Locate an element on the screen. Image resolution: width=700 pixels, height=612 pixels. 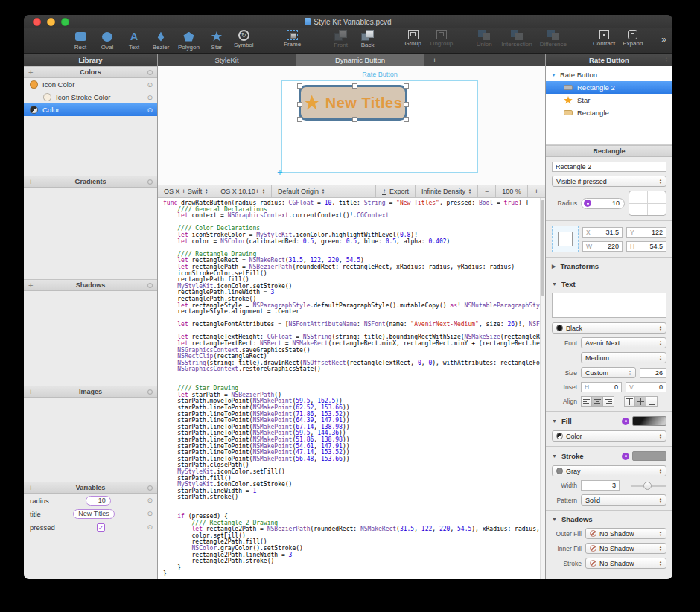
text-content-input is located at coordinates (609, 305).